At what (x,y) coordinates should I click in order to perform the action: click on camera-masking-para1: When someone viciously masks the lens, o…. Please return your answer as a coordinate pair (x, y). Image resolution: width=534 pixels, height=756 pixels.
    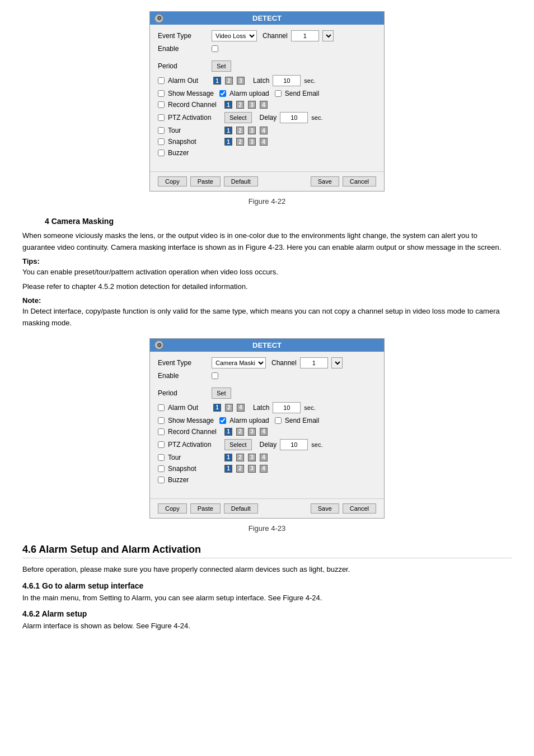
    Looking at the image, I should click on (267, 242).